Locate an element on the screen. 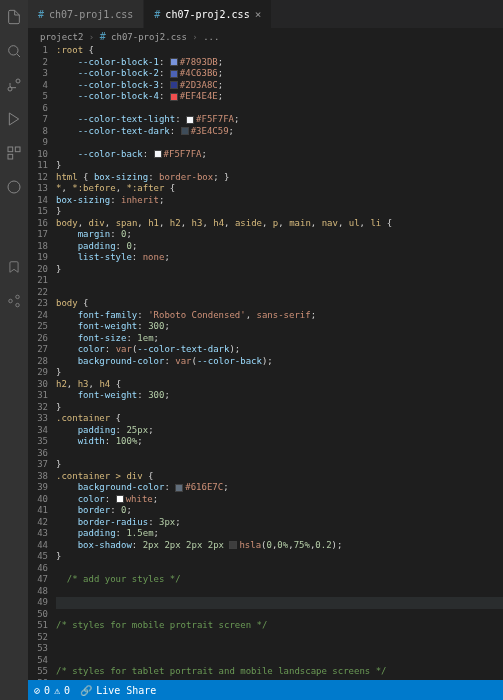 The image size is (503, 700). bookmark-icon is located at coordinates (14, 267).